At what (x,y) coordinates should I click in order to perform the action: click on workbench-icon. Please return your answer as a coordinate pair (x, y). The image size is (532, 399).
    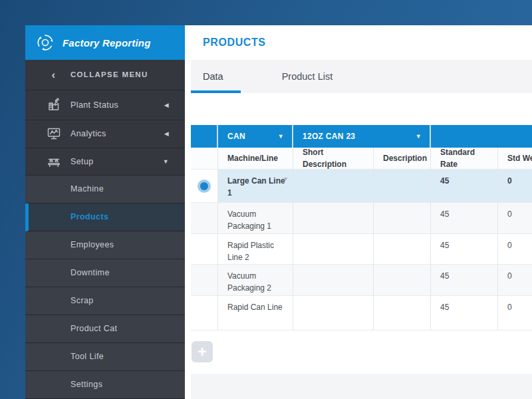
    Looking at the image, I should click on (54, 162).